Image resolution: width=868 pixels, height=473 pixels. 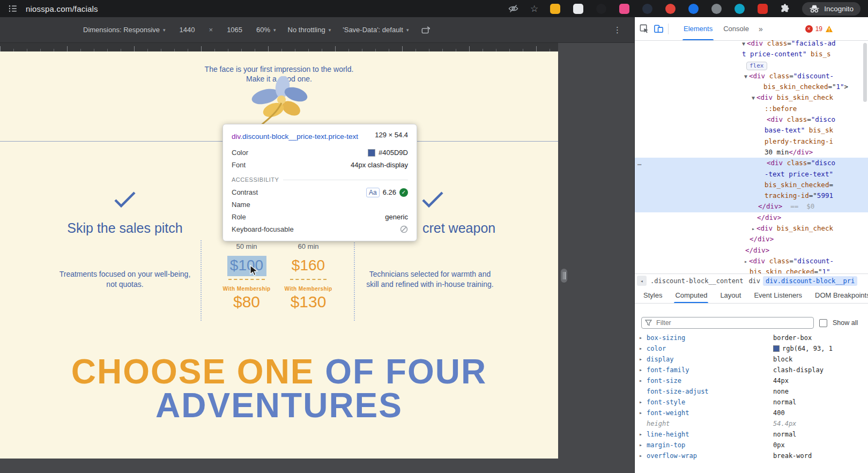 What do you see at coordinates (375, 30) in the screenshot?
I see `save-data-dropdown: 'Save-Data': default▾` at bounding box center [375, 30].